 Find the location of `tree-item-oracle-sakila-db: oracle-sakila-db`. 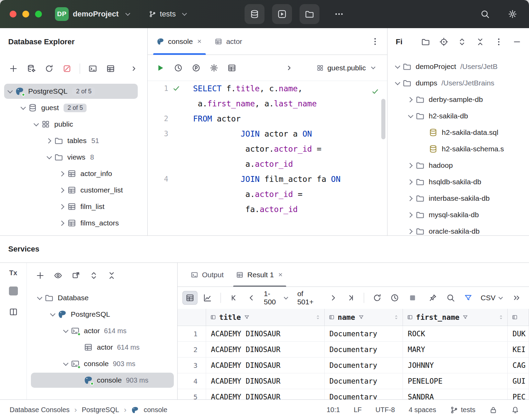

tree-item-oracle-sakila-db: oracle-sakila-db is located at coordinates (458, 229).